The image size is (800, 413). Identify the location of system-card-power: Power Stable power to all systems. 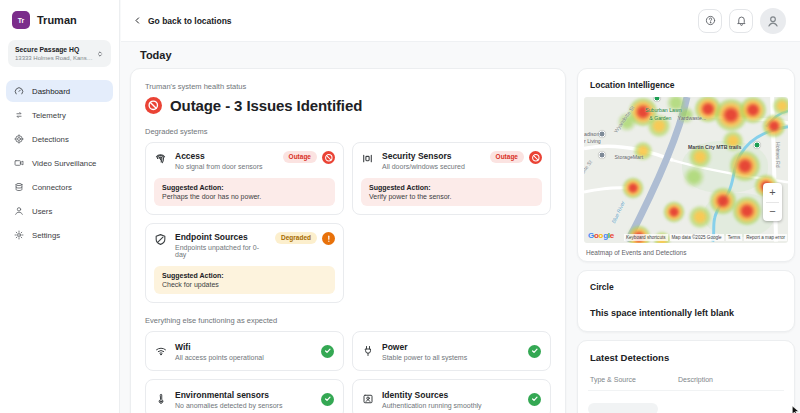
(452, 351).